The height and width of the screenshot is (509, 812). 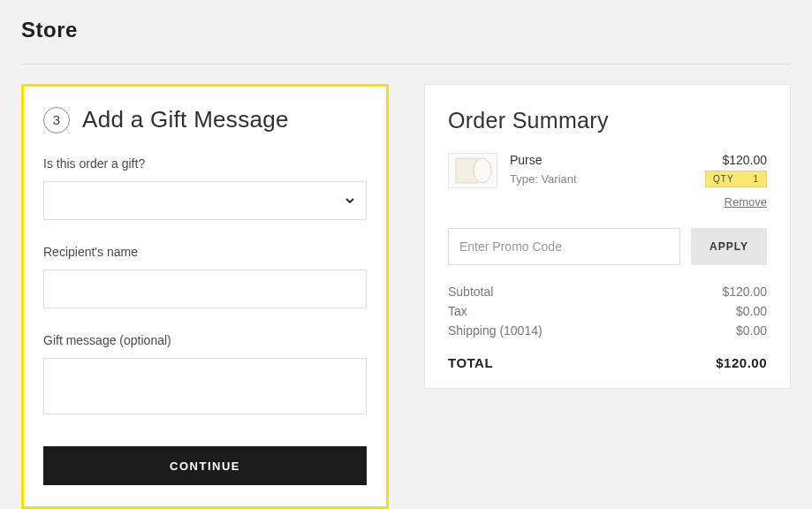 What do you see at coordinates (205, 289) in the screenshot?
I see `recipient-input` at bounding box center [205, 289].